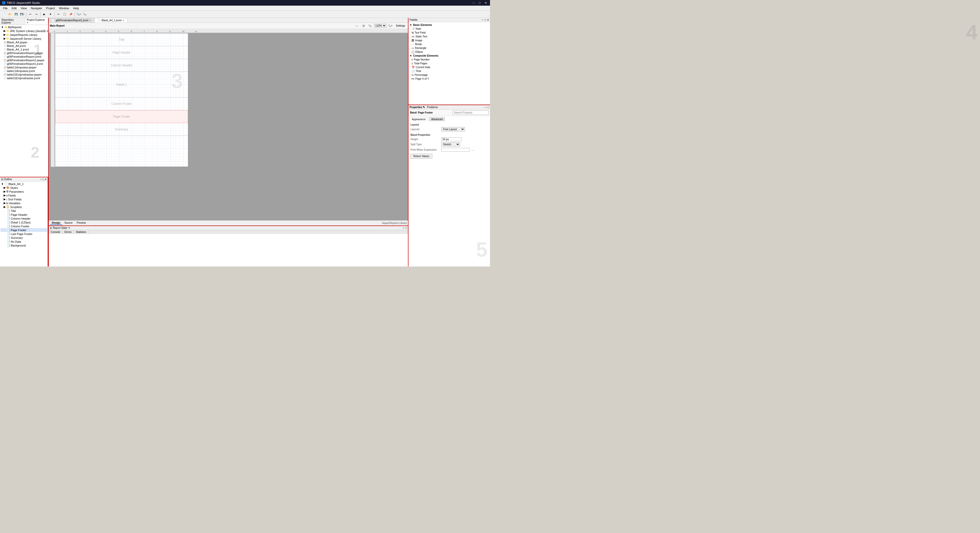 This screenshot has width=980, height=533. I want to click on tab-blank-a4: 📄 Blank_A4_1.jrxml ✕, so click(111, 20).